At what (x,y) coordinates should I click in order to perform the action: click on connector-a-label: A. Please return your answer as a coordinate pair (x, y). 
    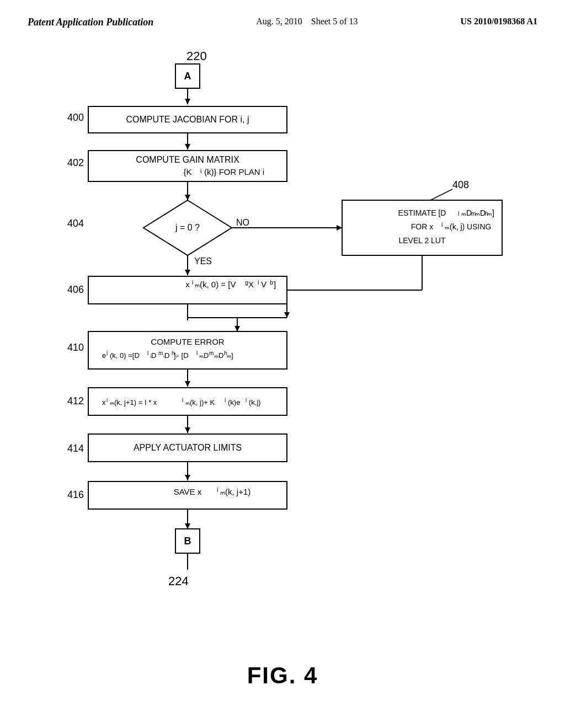
    Looking at the image, I should click on (188, 76).